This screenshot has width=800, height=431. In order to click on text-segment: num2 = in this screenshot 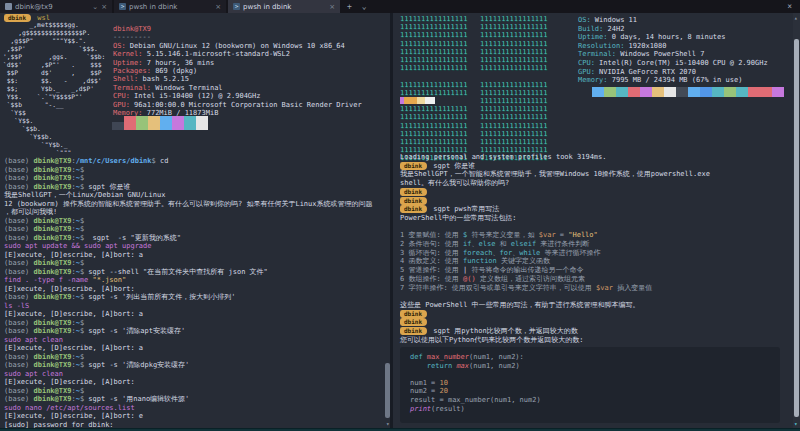, I will do `click(425, 391)`.